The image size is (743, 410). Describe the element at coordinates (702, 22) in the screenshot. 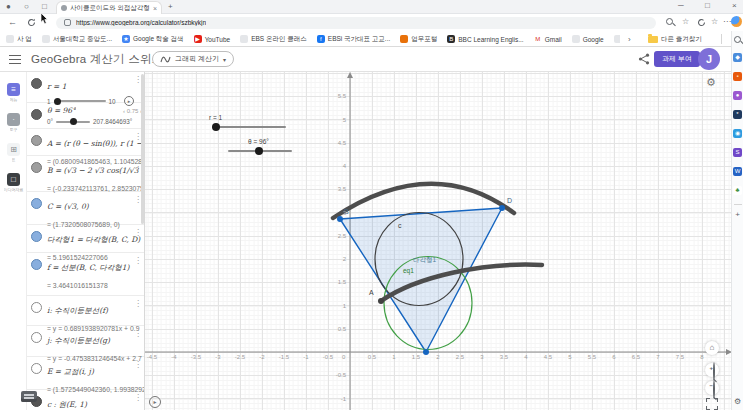

I see `sync-icon` at that location.